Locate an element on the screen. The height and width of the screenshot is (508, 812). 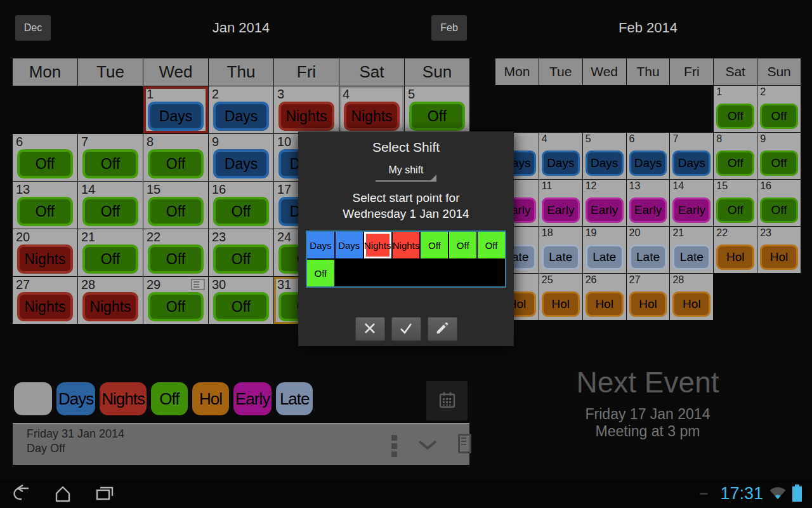
next-event-panel: Next Event Friday 17 Jan 2014 Meeting at… is located at coordinates (648, 403).